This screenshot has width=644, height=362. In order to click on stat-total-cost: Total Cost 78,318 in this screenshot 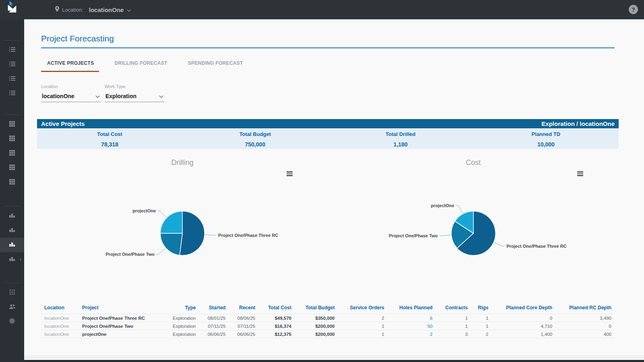, I will do `click(109, 138)`.